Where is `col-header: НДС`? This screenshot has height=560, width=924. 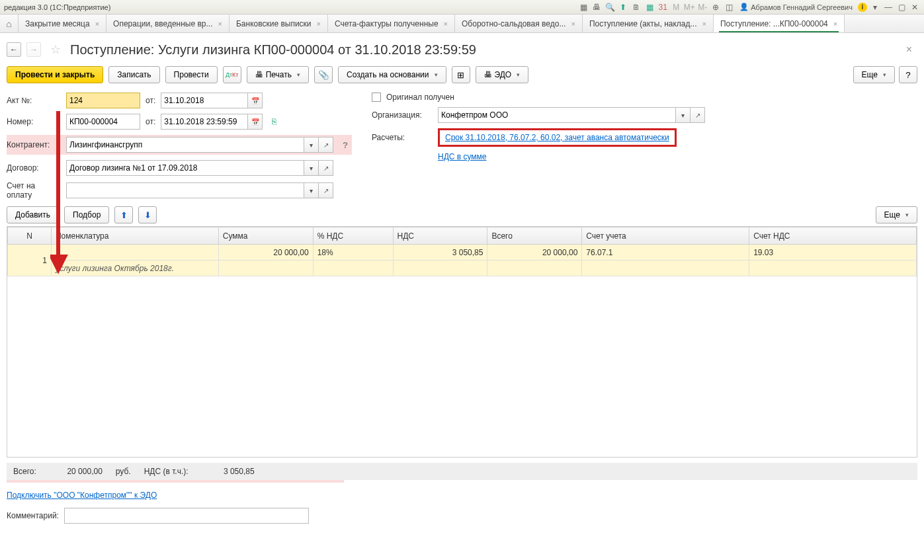 col-header: НДС is located at coordinates (441, 236).